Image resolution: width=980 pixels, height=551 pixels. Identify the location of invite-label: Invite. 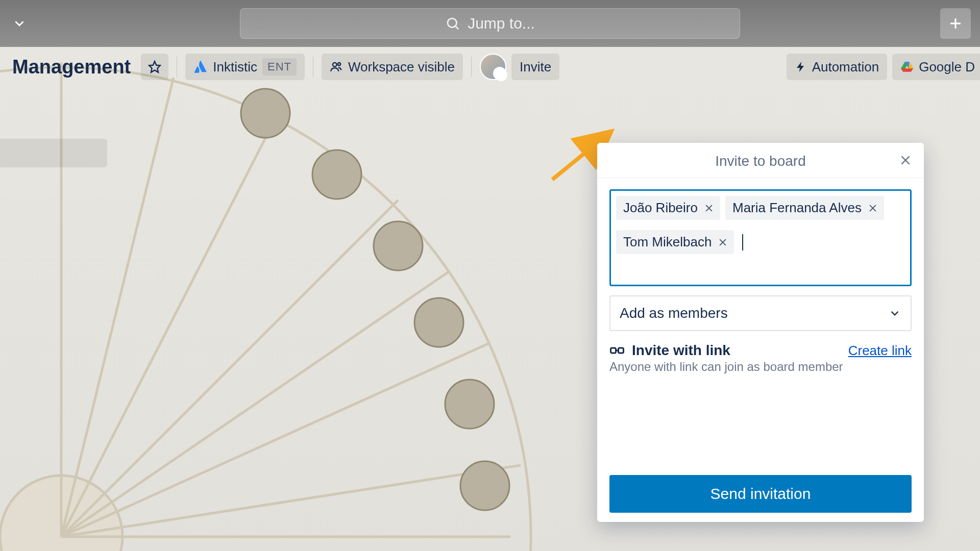
(535, 67).